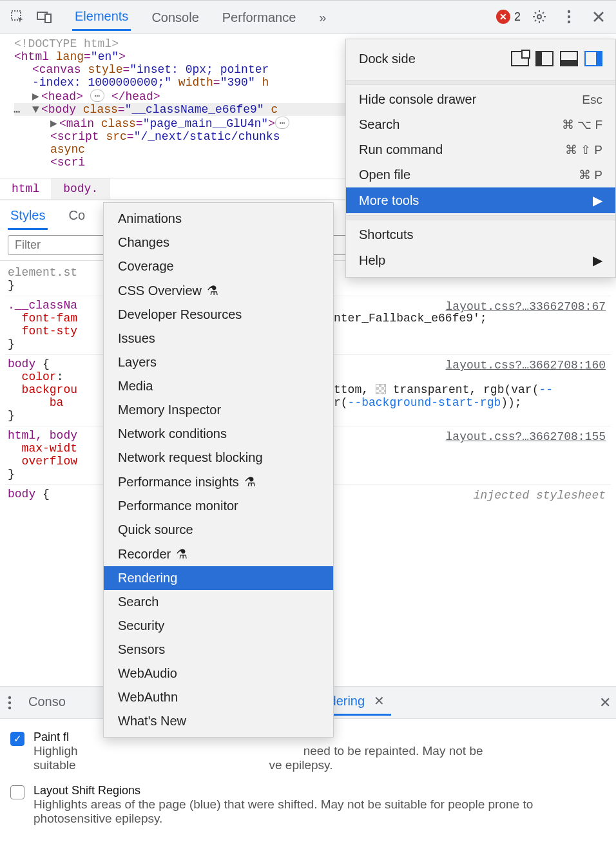 The image size is (616, 849). Describe the element at coordinates (481, 234) in the screenshot. I see `menu-shortcuts: Shortcuts` at that location.